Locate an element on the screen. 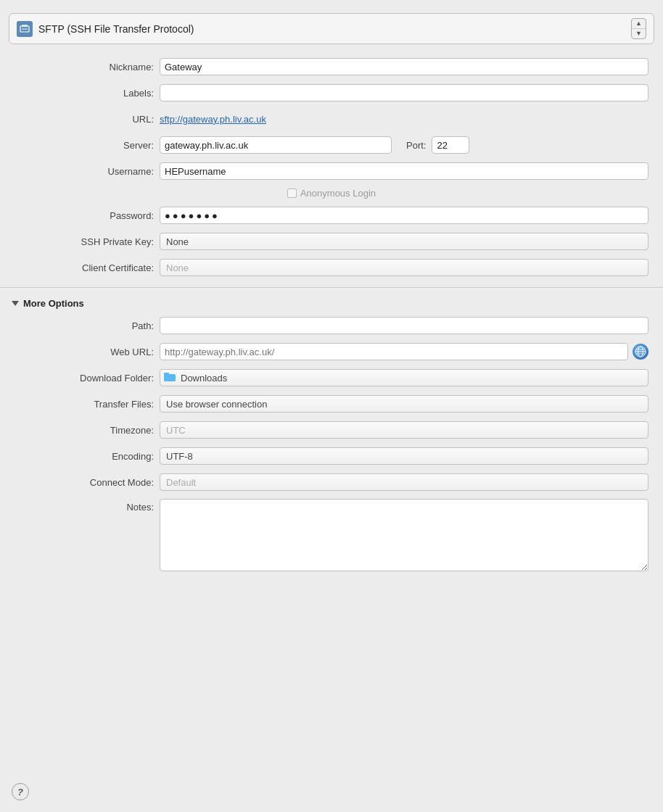 This screenshot has width=663, height=812. download-folder-select: Downloads is located at coordinates (404, 378).